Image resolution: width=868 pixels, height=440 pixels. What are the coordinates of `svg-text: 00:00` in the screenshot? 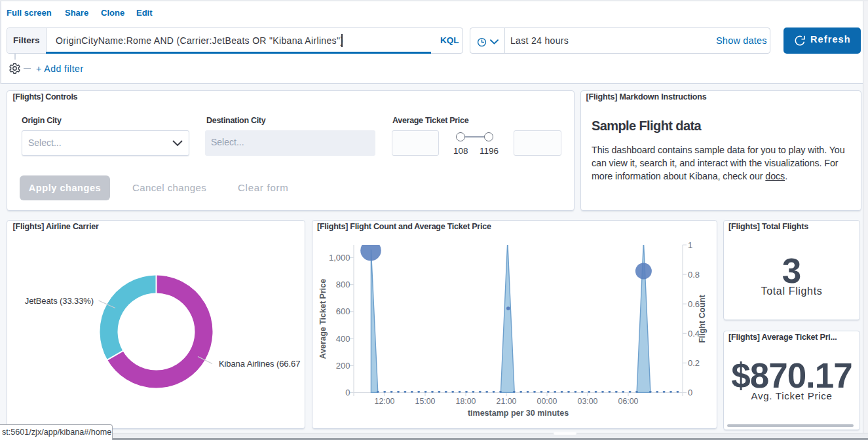 It's located at (548, 401).